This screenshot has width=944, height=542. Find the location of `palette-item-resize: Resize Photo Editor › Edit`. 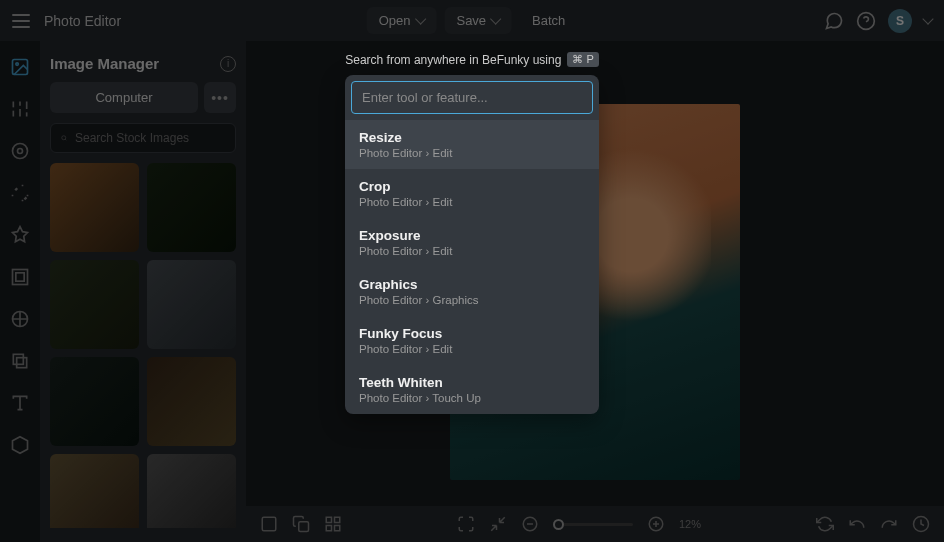

palette-item-resize: Resize Photo Editor › Edit is located at coordinates (472, 144).